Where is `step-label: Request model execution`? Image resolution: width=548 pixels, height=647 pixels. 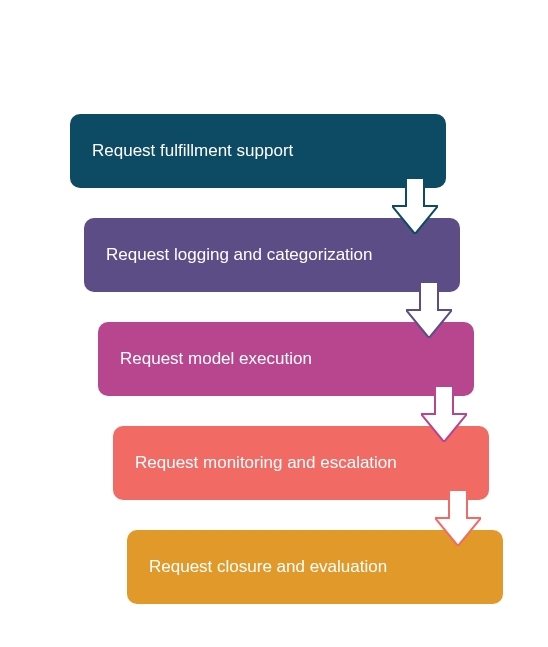 step-label: Request model execution is located at coordinates (216, 359).